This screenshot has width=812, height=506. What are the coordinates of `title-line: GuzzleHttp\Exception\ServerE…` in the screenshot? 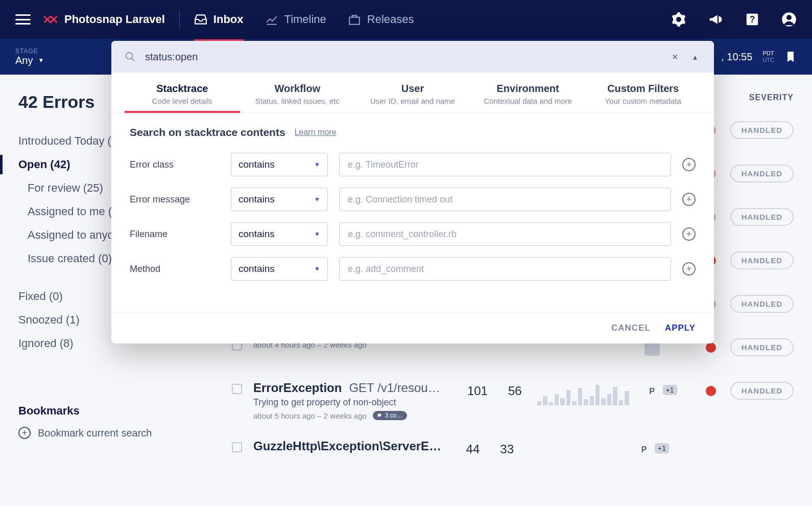 It's located at (352, 446).